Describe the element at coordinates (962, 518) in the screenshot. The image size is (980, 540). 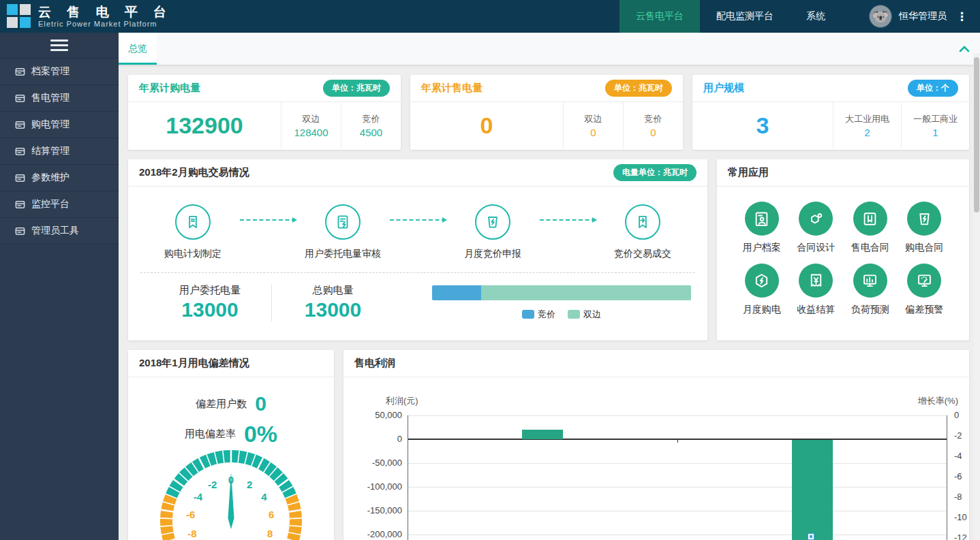
I see `right-axis-tick: -10` at that location.